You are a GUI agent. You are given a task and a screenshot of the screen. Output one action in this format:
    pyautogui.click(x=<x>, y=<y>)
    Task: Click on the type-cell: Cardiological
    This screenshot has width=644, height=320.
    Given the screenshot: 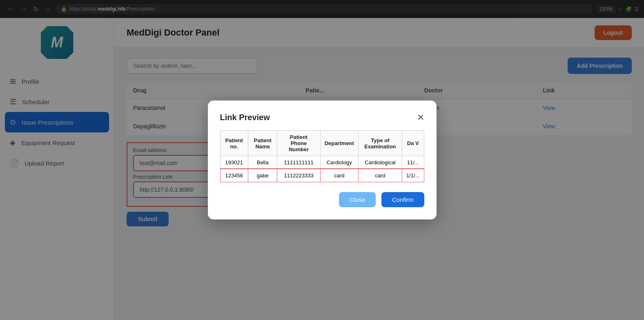 What is the action you would take?
    pyautogui.click(x=380, y=163)
    